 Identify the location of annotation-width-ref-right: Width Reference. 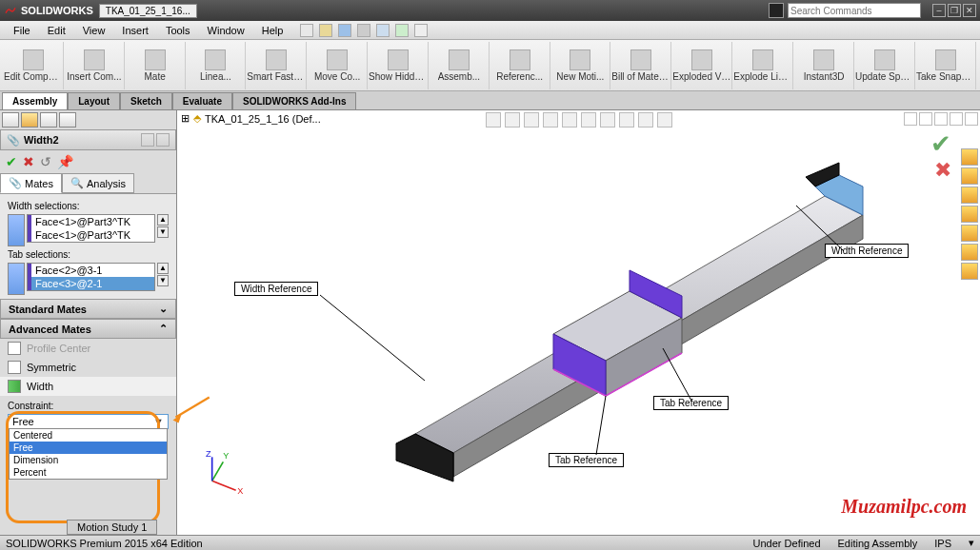
(867, 251).